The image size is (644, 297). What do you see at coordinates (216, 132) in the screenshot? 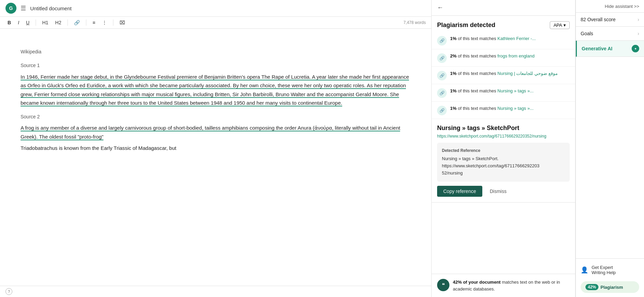
I see `source2-text: A frog is any member of a diverse and la…` at bounding box center [216, 132].